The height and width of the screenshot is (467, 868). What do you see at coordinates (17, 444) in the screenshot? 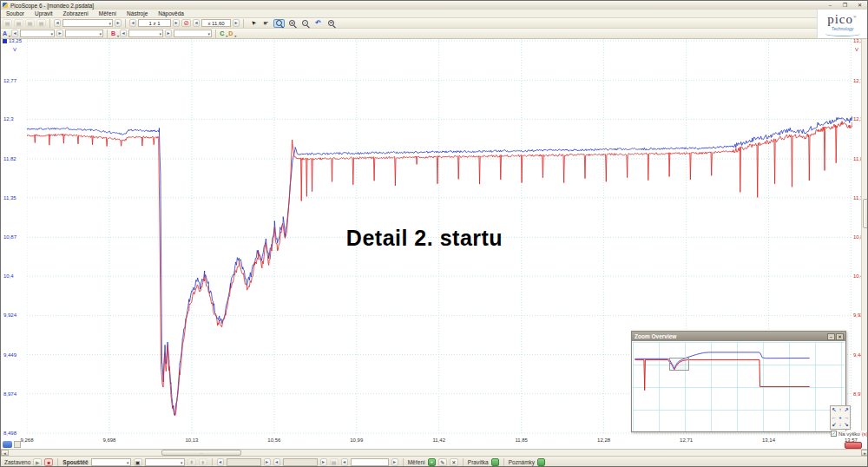
I see `x-axis-options-button` at bounding box center [17, 444].